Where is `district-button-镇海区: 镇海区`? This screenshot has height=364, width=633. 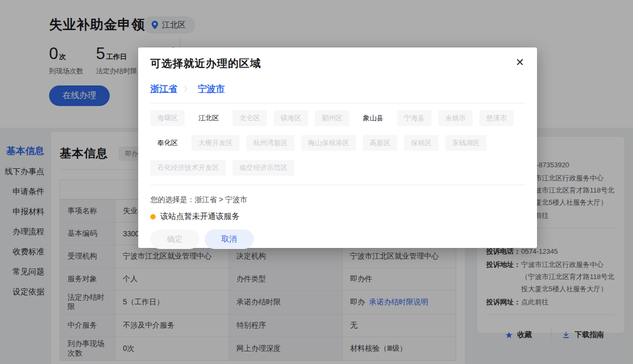 district-button-镇海区: 镇海区 is located at coordinates (291, 118).